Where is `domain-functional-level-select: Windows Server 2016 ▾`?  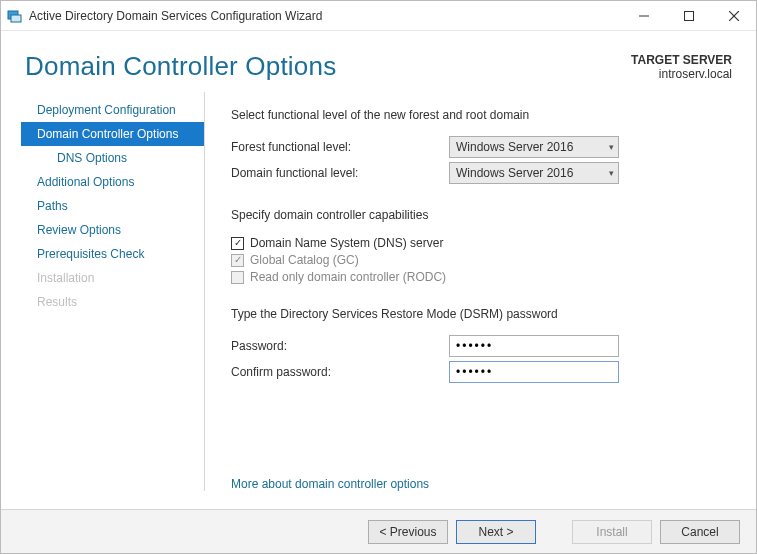 domain-functional-level-select: Windows Server 2016 ▾ is located at coordinates (534, 173).